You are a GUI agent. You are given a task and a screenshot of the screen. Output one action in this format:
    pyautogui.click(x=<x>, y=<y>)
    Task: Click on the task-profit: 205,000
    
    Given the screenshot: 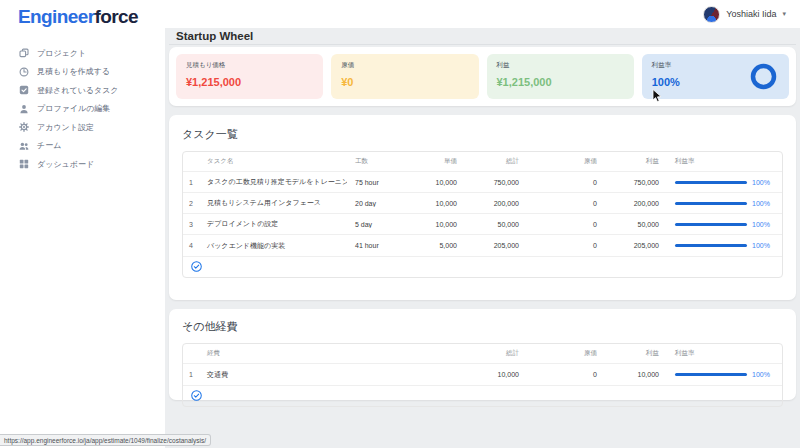 What is the action you would take?
    pyautogui.click(x=636, y=246)
    